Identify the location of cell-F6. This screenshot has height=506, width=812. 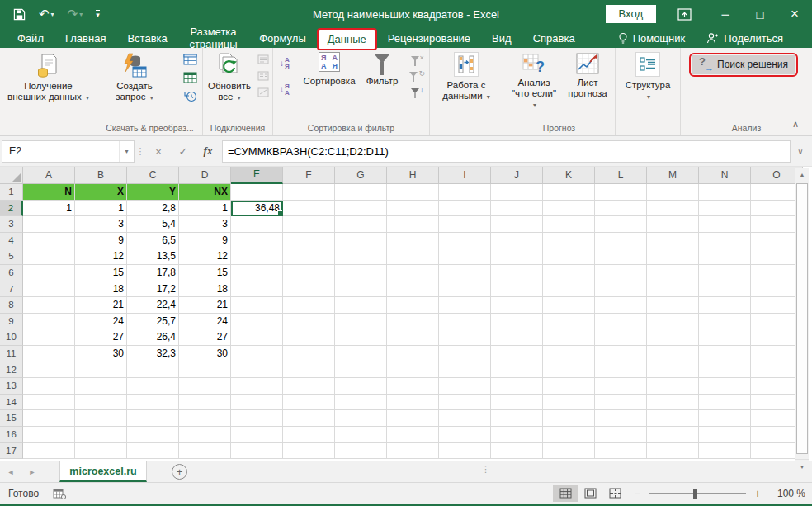
(309, 273).